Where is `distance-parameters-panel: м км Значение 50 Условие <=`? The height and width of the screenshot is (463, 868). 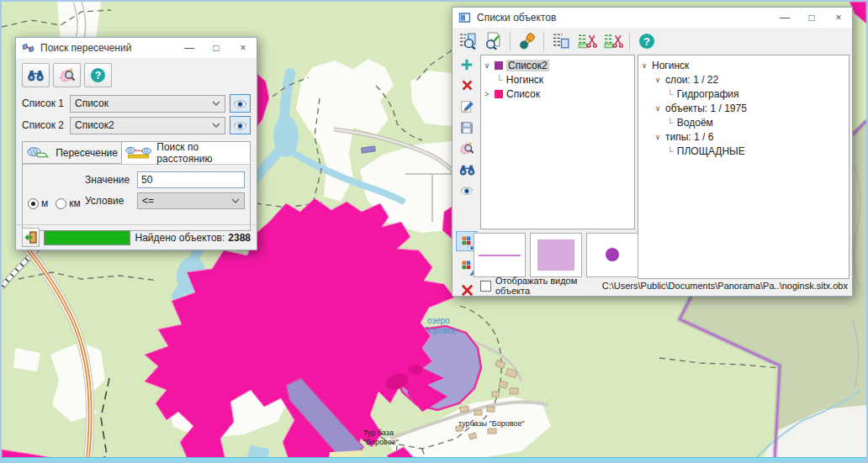
distance-parameters-panel: м км Значение 50 Условие <= is located at coordinates (136, 197).